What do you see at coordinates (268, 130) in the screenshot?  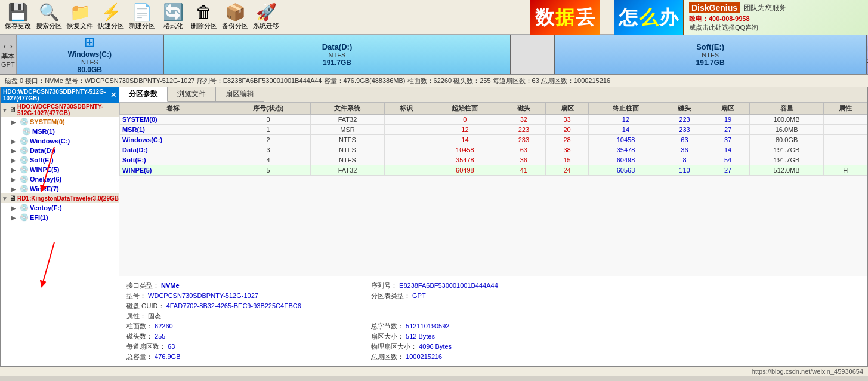 I see `cell-seq: 1` at bounding box center [268, 130].